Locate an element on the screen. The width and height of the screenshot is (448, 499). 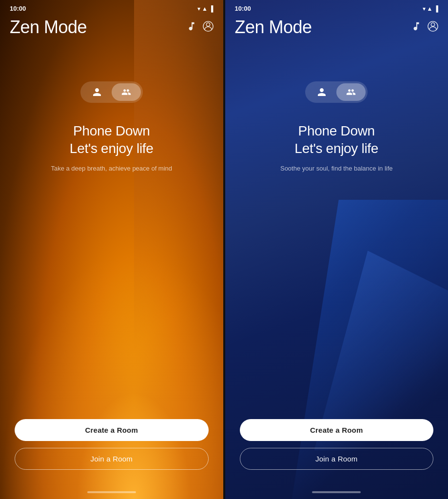
time-left: 10:00 is located at coordinates (18, 9).